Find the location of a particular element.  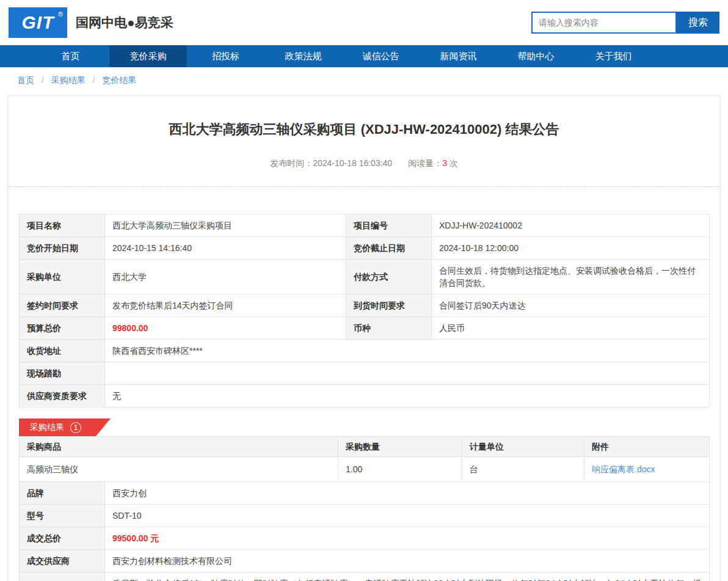

info-label: 竞价开始日期 is located at coordinates (62, 248).